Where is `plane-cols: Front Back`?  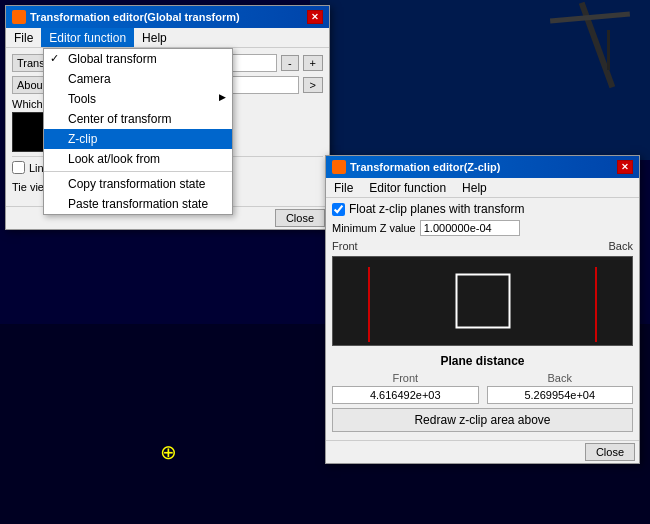
plane-cols: Front Back is located at coordinates (482, 388).